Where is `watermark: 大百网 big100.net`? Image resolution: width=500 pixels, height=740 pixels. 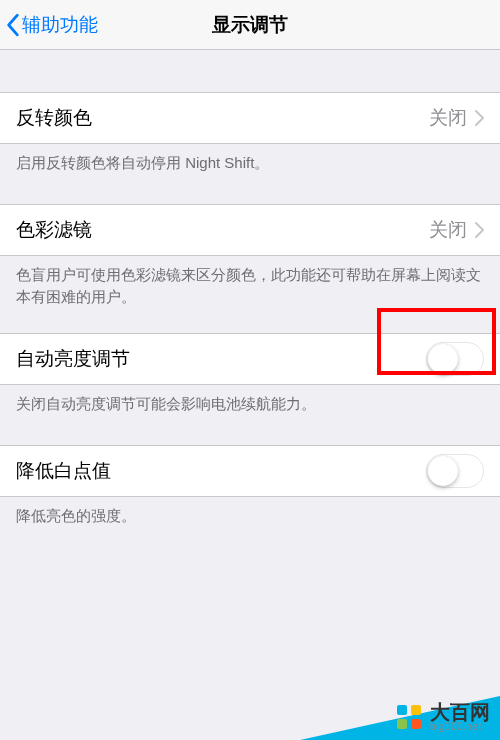 watermark: 大百网 big100.net is located at coordinates (442, 717).